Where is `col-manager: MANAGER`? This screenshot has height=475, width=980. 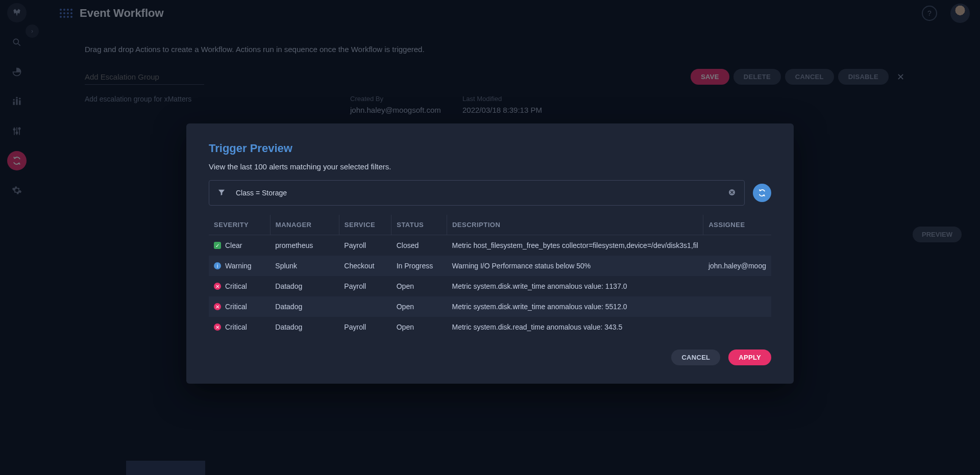 col-manager: MANAGER is located at coordinates (304, 225).